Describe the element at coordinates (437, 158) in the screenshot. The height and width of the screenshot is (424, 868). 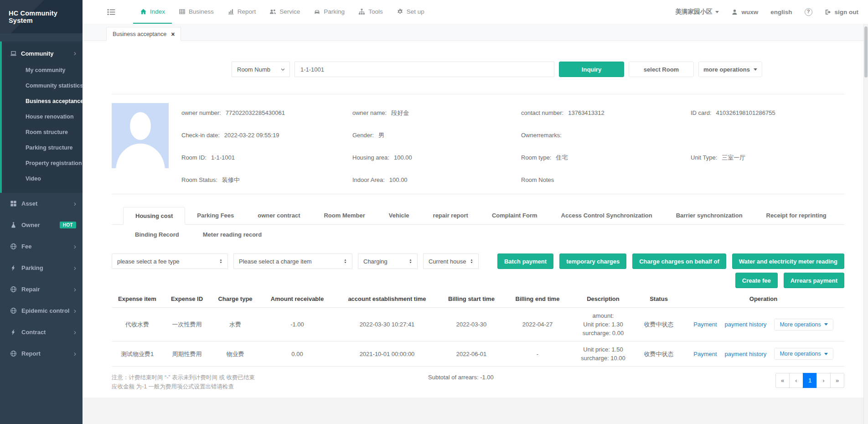
I see `owner-field-housing-area: Housing area:100.00` at that location.